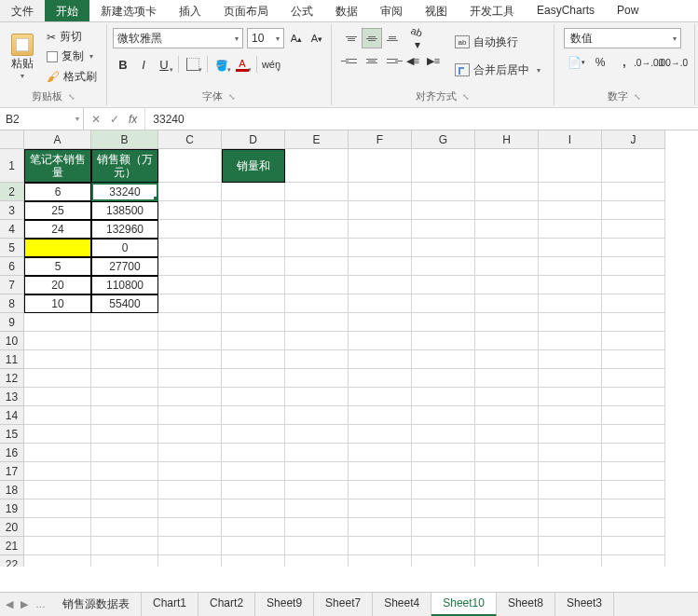  I want to click on cell-F19, so click(380, 509).